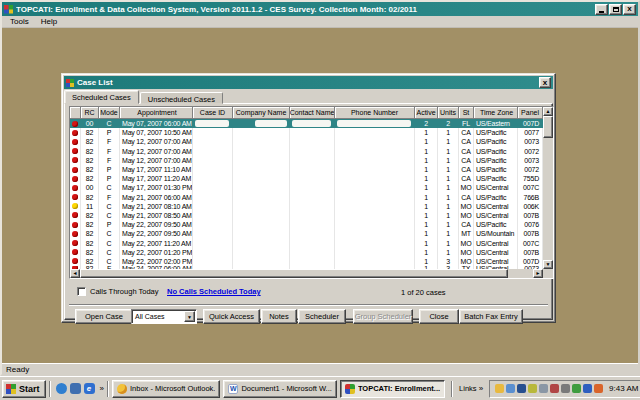  Describe the element at coordinates (548, 264) in the screenshot. I see `scroll-down-icon: ▼` at that location.